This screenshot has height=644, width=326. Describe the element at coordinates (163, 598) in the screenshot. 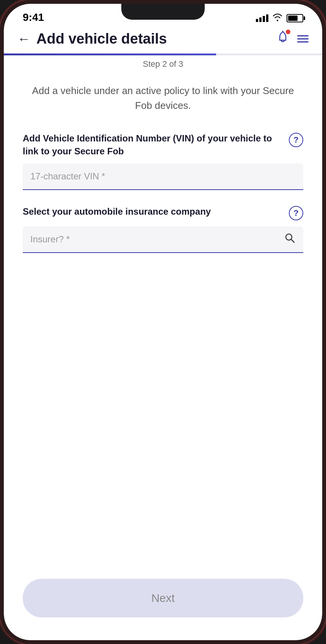

I see `next-button: Next` at that location.